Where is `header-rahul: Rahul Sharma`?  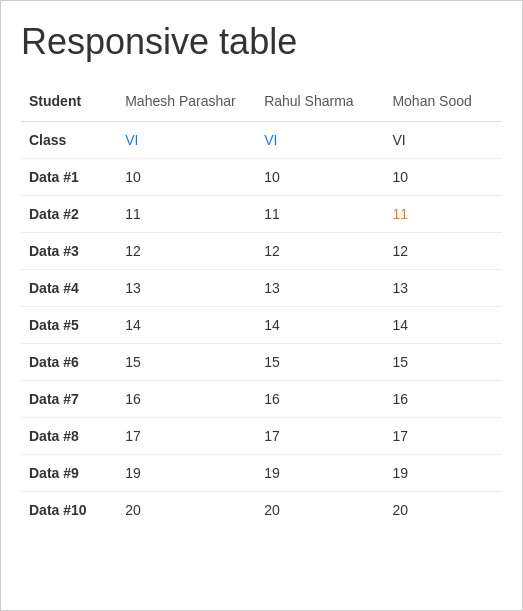 header-rahul: Rahul Sharma is located at coordinates (320, 102).